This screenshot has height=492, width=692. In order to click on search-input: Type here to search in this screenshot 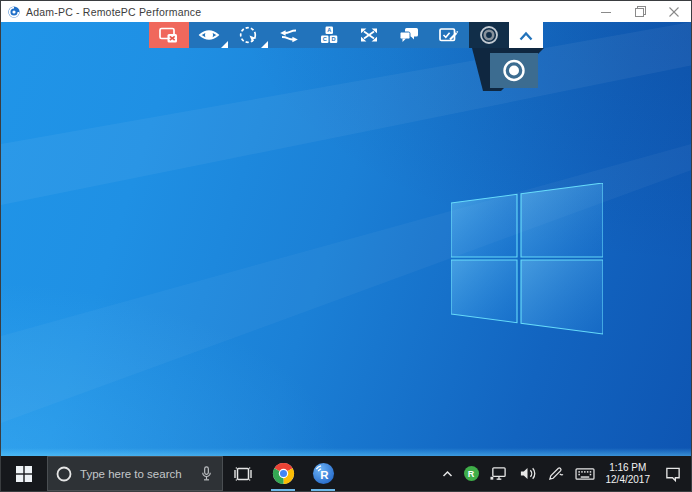, I will do `click(135, 474)`.